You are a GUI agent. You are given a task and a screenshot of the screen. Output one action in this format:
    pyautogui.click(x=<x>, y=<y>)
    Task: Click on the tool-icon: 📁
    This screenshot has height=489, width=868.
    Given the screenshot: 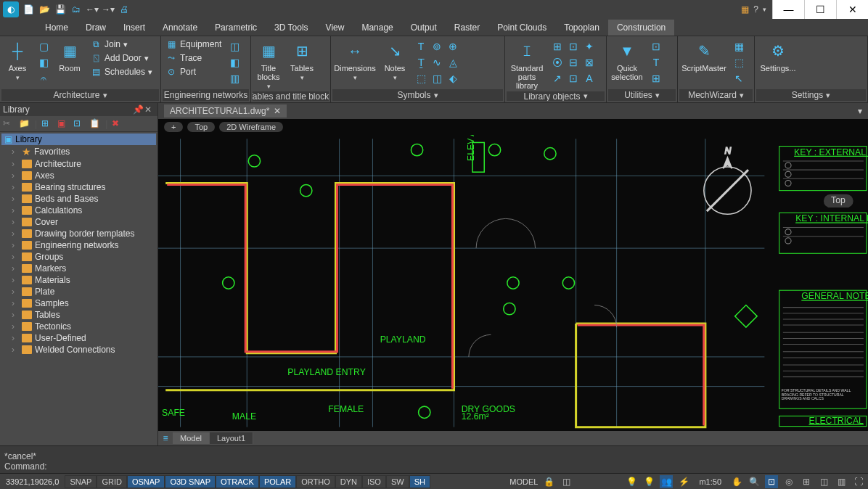 What is the action you would take?
    pyautogui.click(x=25, y=124)
    